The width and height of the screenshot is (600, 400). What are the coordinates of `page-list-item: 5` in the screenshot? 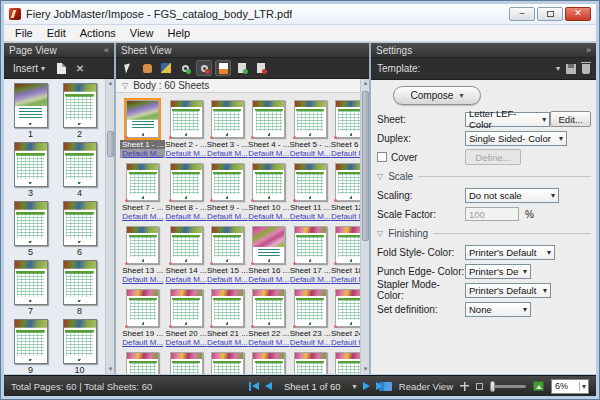 It's located at (30, 229).